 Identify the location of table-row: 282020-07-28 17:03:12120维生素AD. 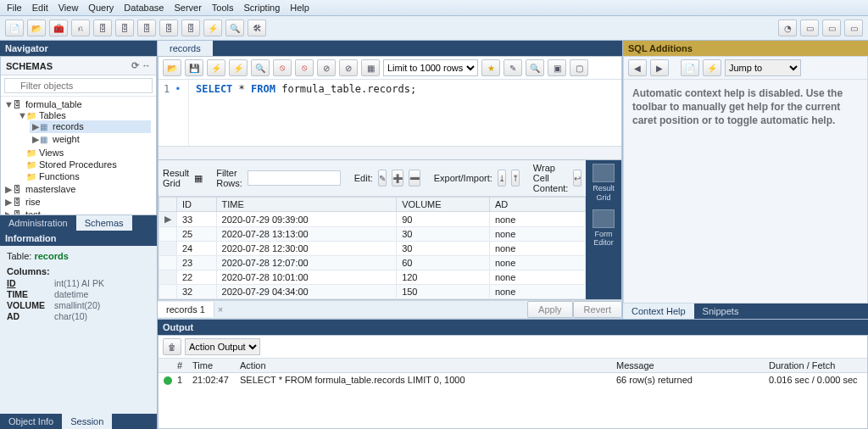
(373, 300).